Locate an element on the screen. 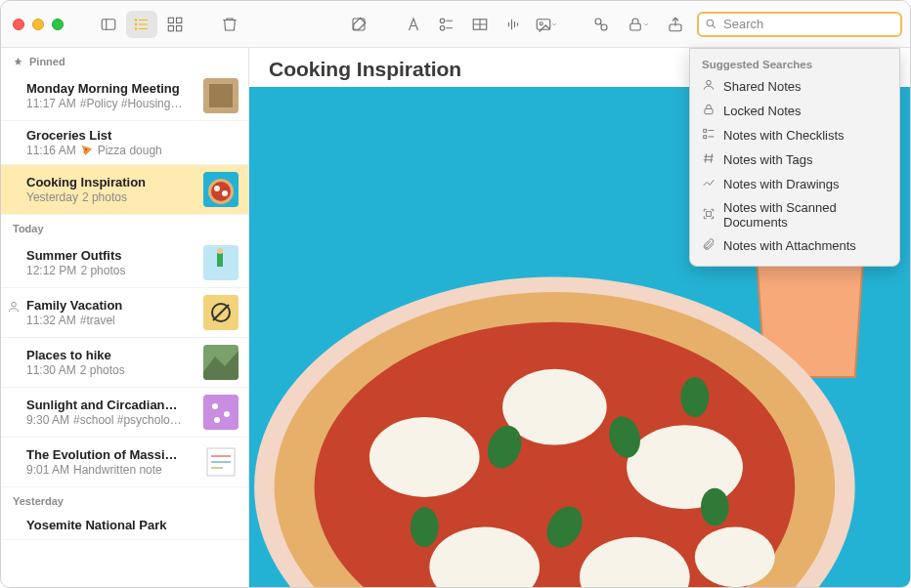 This screenshot has height=588, width=911. note-meta-label: 12:12 PM2 photos is located at coordinates (111, 271).